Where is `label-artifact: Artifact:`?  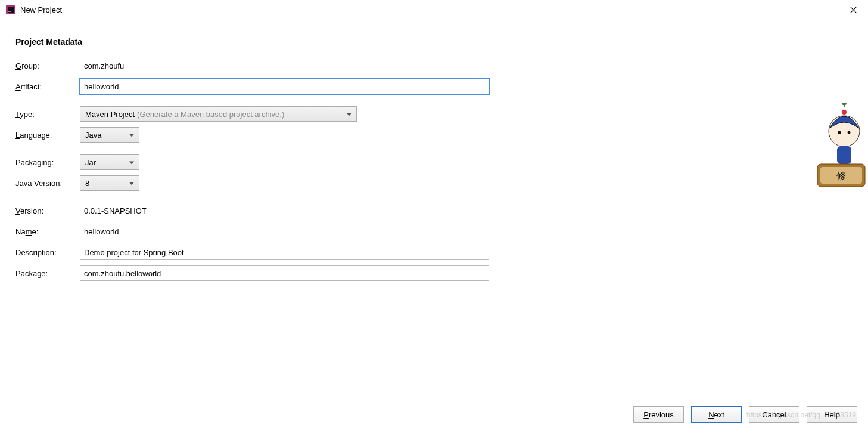 label-artifact: Artifact: is located at coordinates (48, 87).